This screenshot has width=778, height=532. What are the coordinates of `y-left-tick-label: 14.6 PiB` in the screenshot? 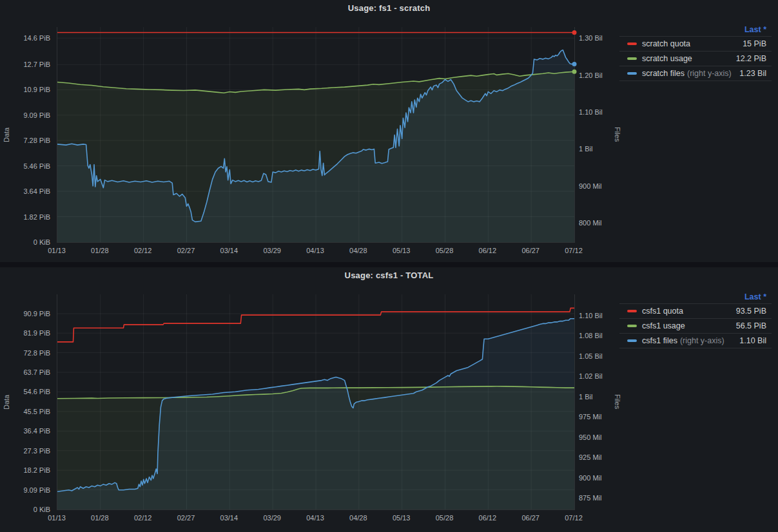 It's located at (25, 38).